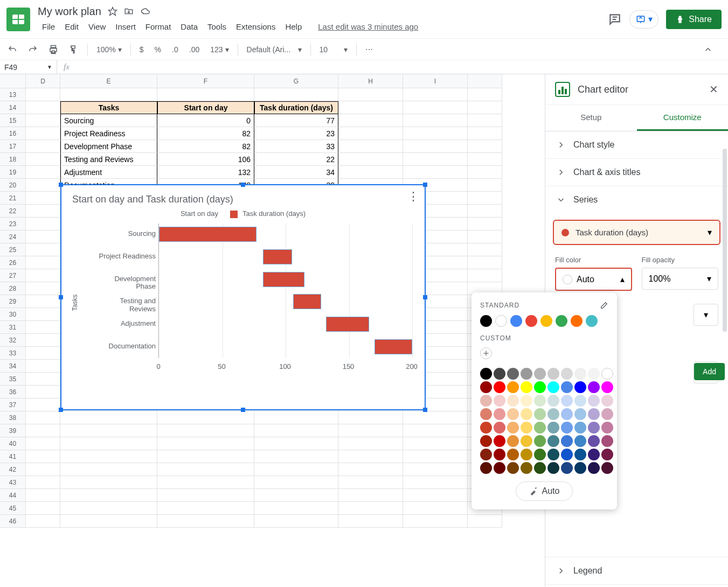 This screenshot has height=587, width=728. I want to click on present-button: ▾, so click(644, 19).